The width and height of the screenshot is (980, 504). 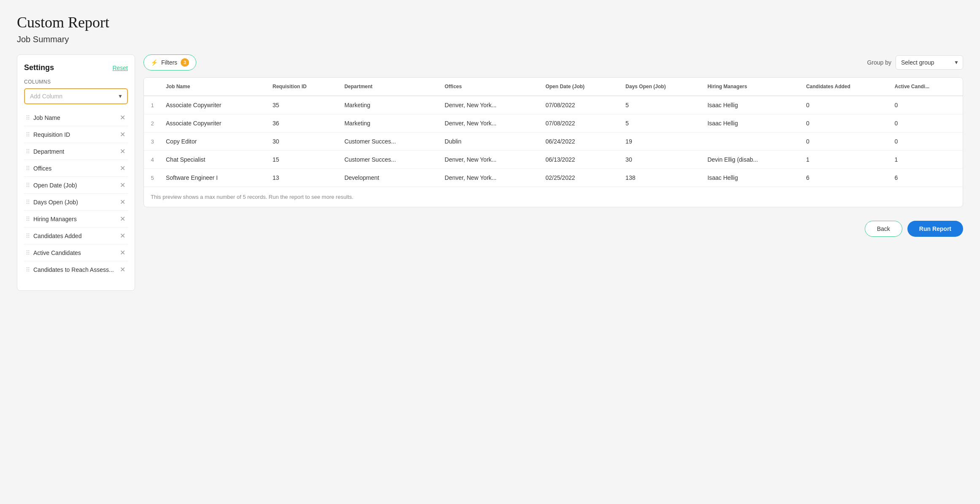 I want to click on run-report-button: Run Report, so click(x=935, y=229).